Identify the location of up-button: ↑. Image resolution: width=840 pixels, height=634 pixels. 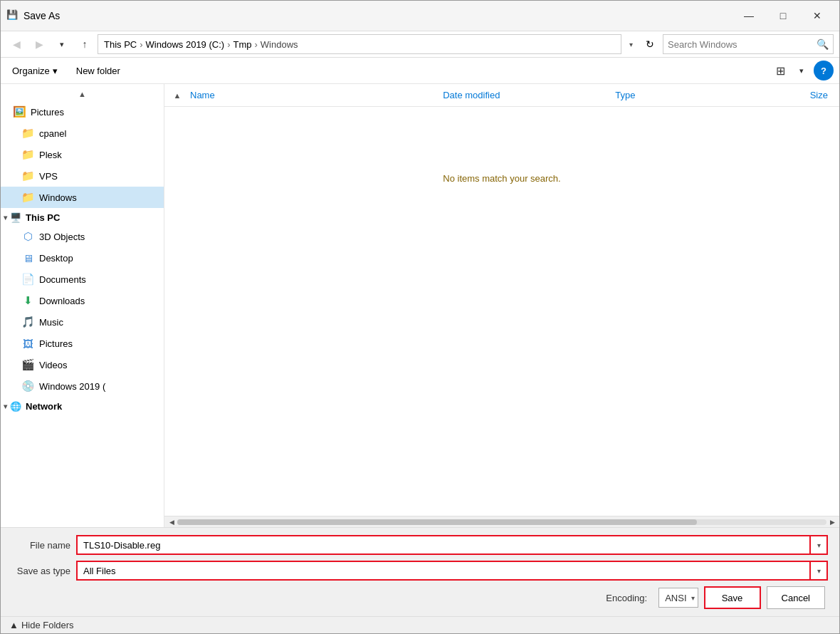
(85, 44).